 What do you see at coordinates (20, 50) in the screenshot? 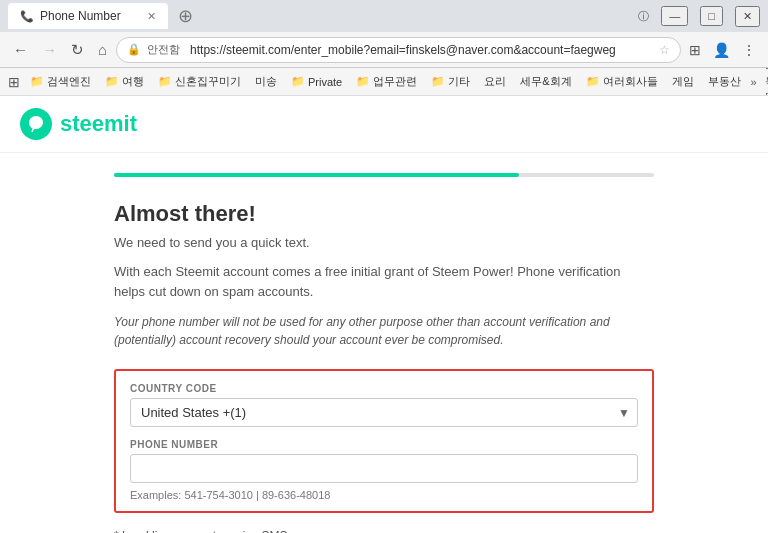
I see `back-button: ←` at bounding box center [20, 50].